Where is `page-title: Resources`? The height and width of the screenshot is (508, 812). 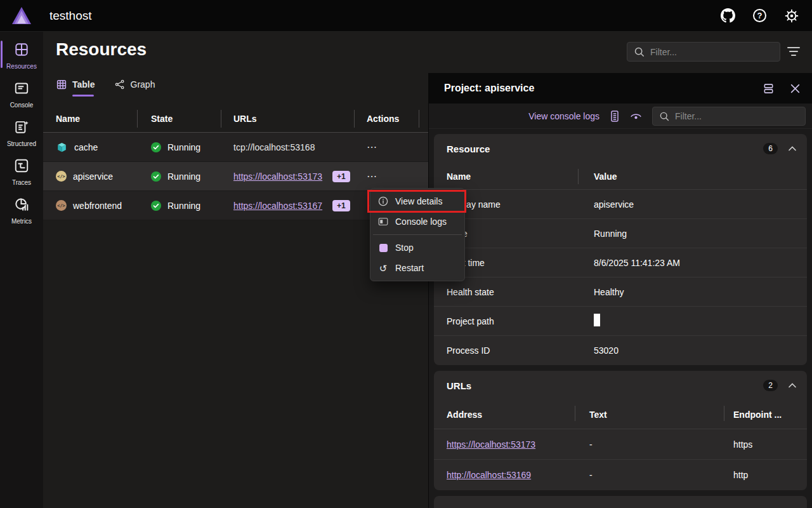 page-title: Resources is located at coordinates (102, 50).